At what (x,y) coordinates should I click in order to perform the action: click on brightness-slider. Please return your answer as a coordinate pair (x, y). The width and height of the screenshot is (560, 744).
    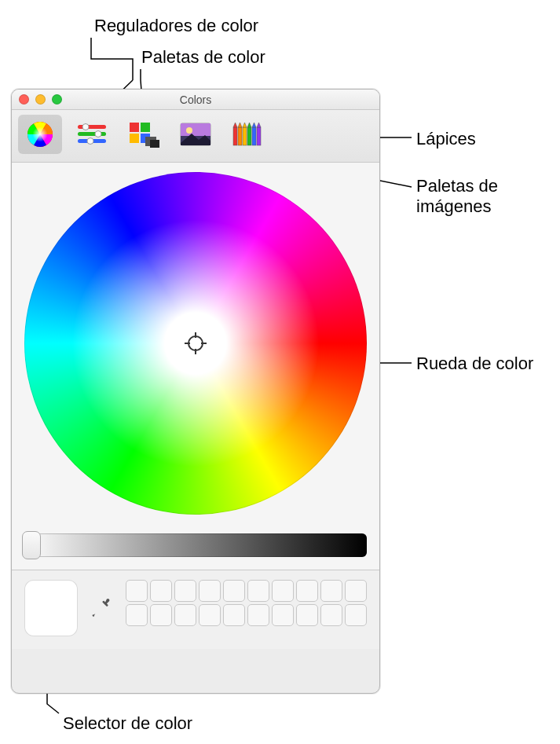
    Looking at the image, I should click on (196, 545).